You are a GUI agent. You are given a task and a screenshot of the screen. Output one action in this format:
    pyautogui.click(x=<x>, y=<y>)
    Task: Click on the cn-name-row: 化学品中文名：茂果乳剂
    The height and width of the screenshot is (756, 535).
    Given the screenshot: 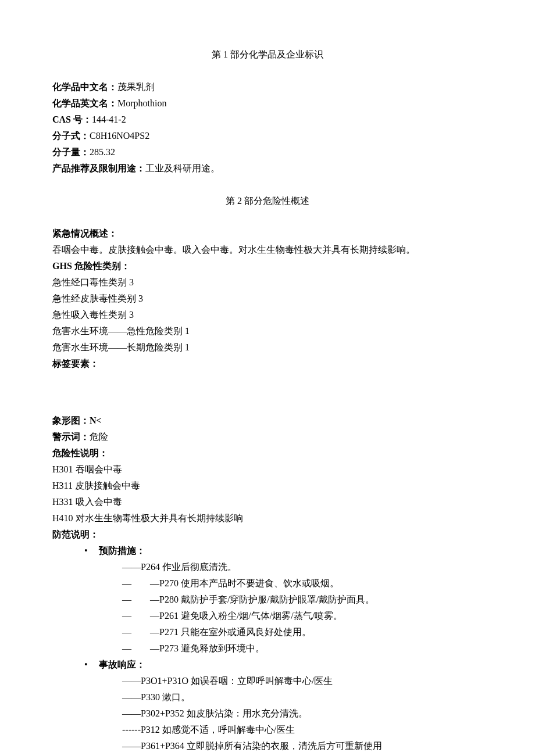 What is the action you would take?
    pyautogui.click(x=268, y=87)
    